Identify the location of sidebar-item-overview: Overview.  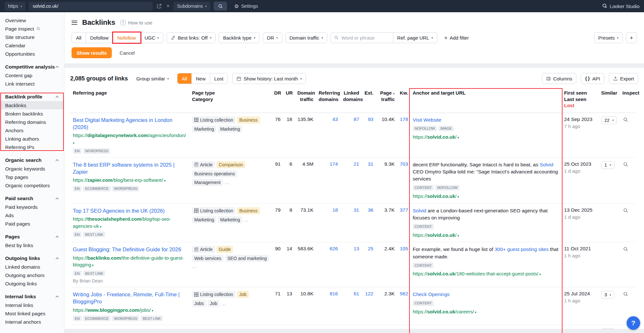
(32, 20).